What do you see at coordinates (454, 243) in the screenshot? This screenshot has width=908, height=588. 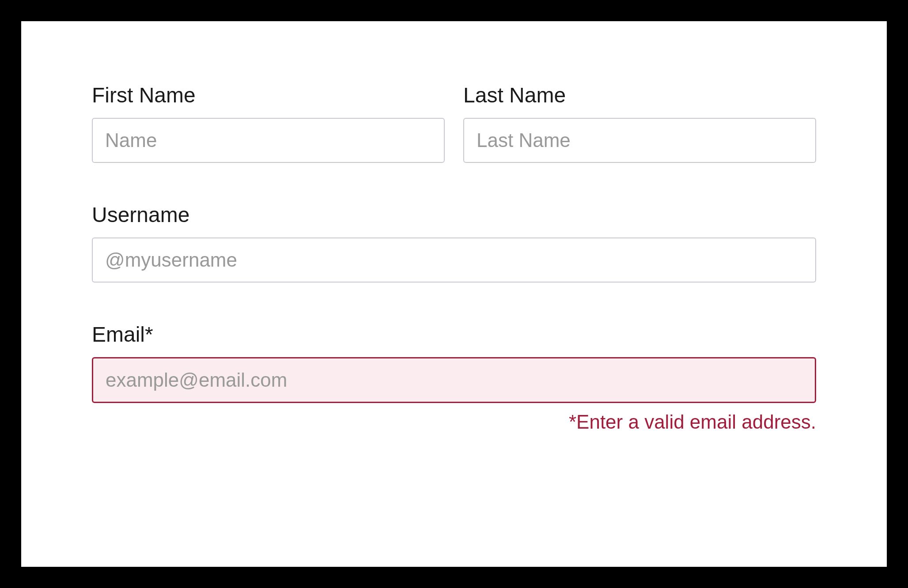 I see `username-group: Username` at bounding box center [454, 243].